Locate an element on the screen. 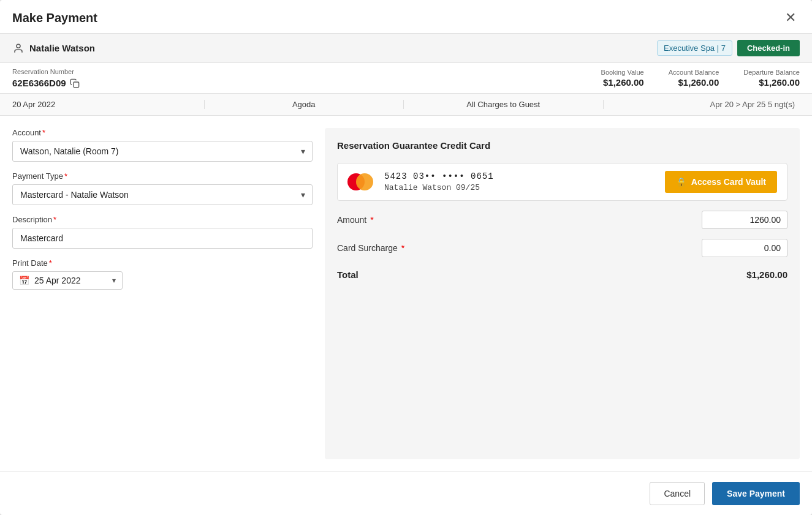 The width and height of the screenshot is (812, 515). guest-badges: Executive Spa | 7 Checked-in is located at coordinates (728, 48).